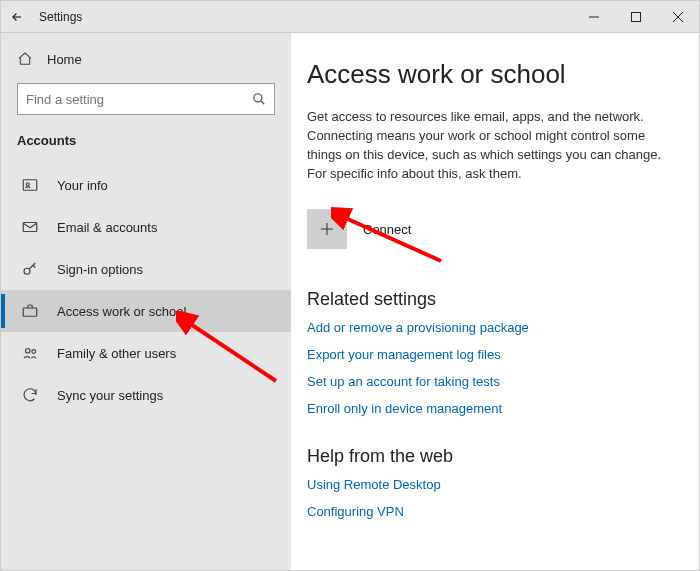 The width and height of the screenshot is (700, 571). Describe the element at coordinates (491, 328) in the screenshot. I see `link-provisioning-package: Add or remove a provisioning package` at that location.